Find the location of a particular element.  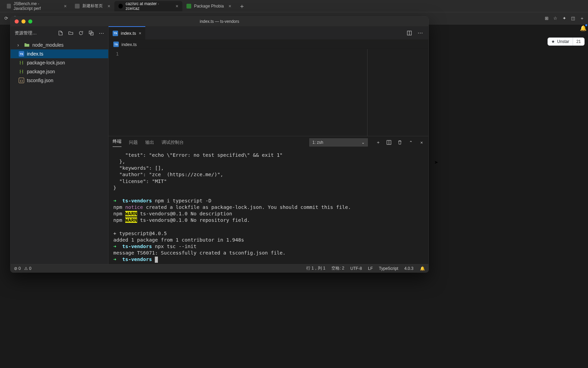

status-bar: ⊘ 0 ⚠ 0 行 1，列 1 空格: 2 UTF-8 LF TypeScrip… is located at coordinates (219, 268).